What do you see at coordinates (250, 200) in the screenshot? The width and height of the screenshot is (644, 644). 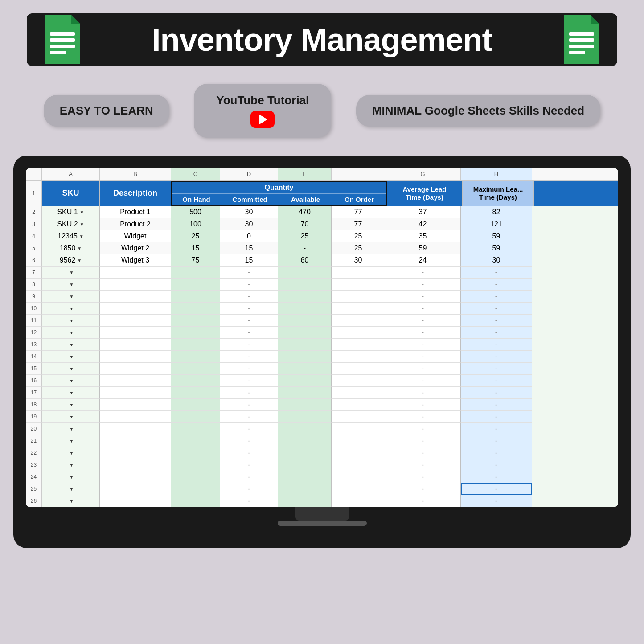 I see `committed-header: Committed` at bounding box center [250, 200].